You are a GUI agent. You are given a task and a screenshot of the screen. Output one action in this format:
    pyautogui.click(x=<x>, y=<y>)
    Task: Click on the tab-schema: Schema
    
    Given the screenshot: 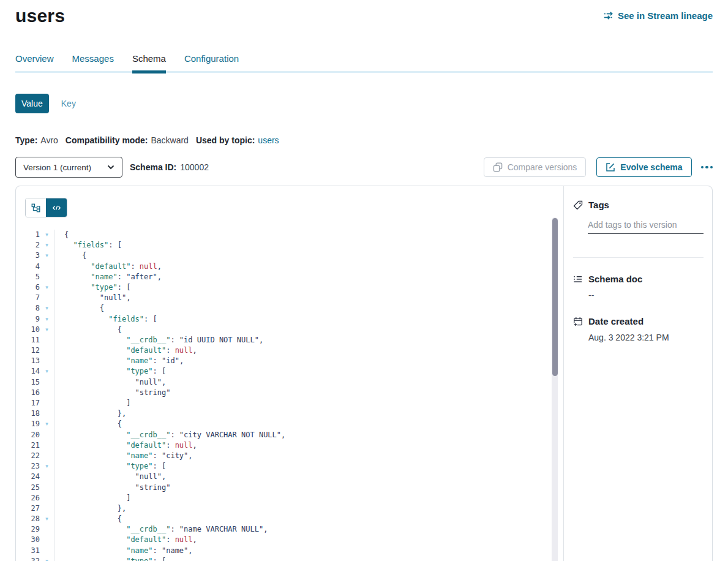 What is the action you would take?
    pyautogui.click(x=149, y=62)
    